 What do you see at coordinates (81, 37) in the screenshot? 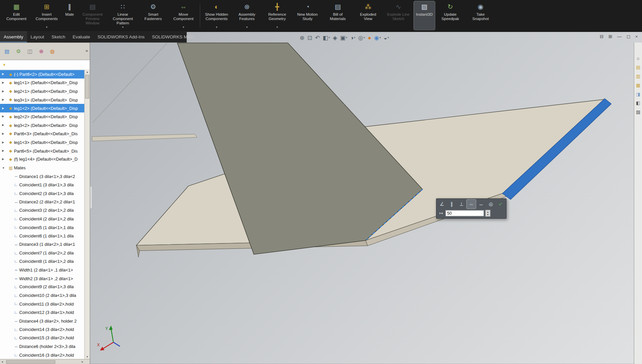
I see `tab-evaluate: Evaluate` at bounding box center [81, 37].